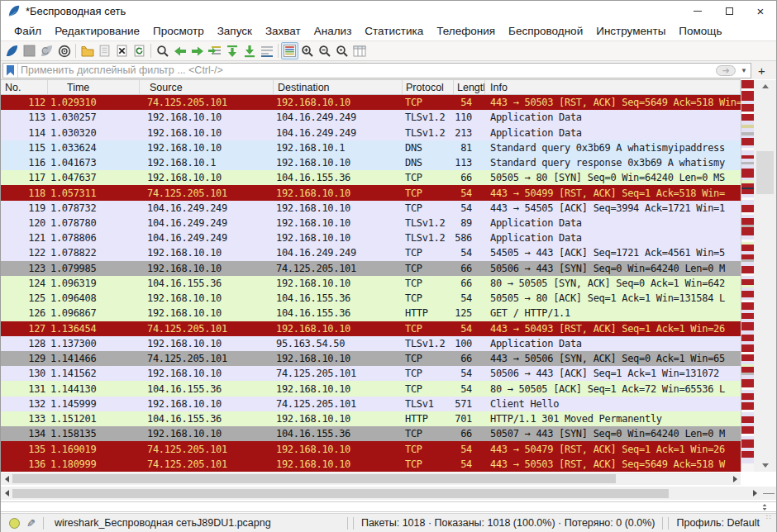 Image resolution: width=777 pixels, height=532 pixels. Describe the element at coordinates (760, 71) in the screenshot. I see `add-filter-button: +` at that location.